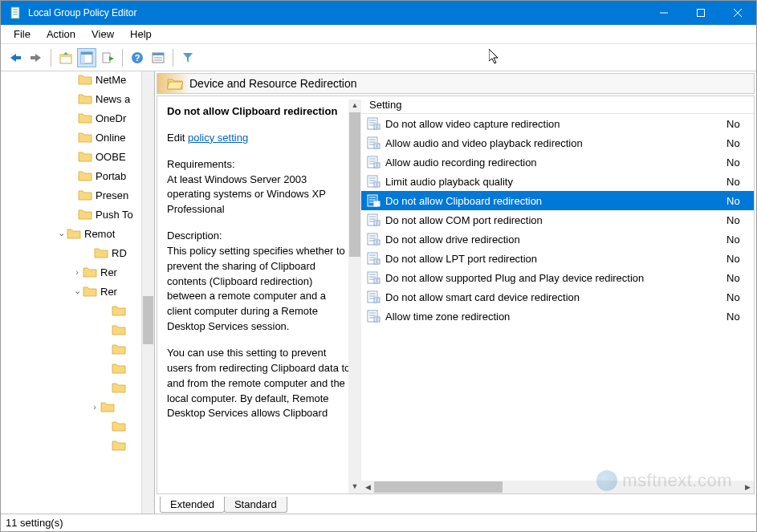  What do you see at coordinates (15, 58) in the screenshot?
I see `back-button` at bounding box center [15, 58].